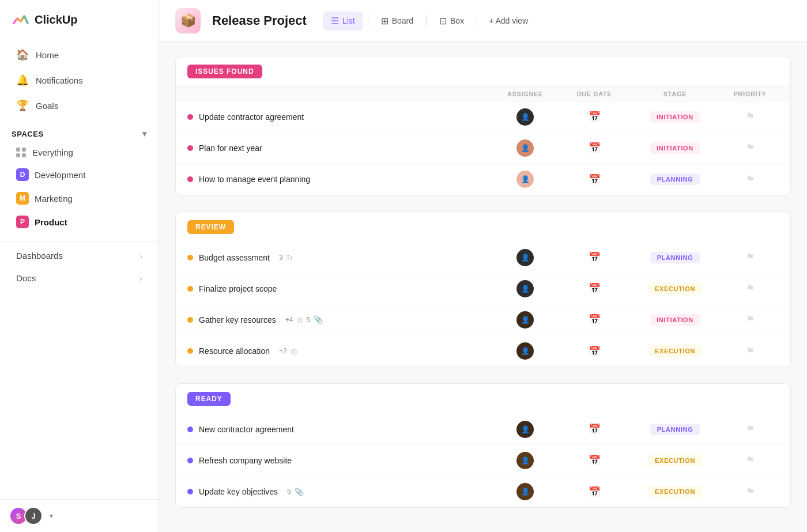 The image size is (807, 532). Describe the element at coordinates (234, 351) in the screenshot. I see `task-name: Resource allocation` at that location.